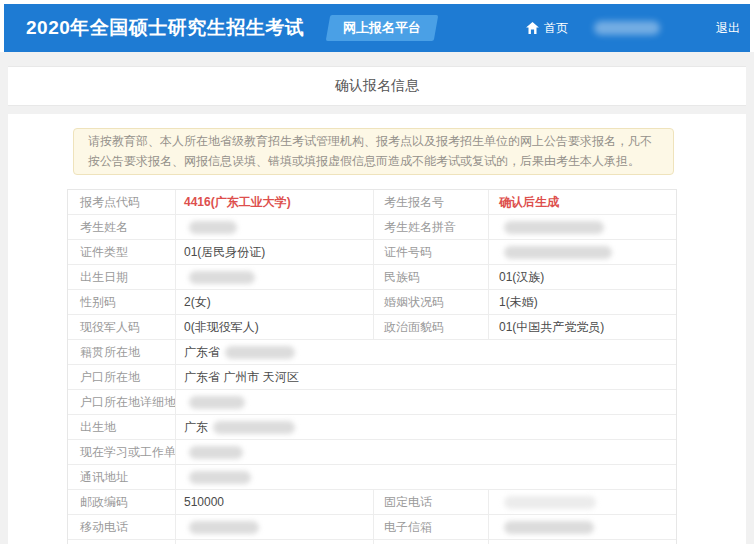 The image size is (754, 544). What do you see at coordinates (432, 527) in the screenshot?
I see `field-label: 电子信箱` at bounding box center [432, 527].